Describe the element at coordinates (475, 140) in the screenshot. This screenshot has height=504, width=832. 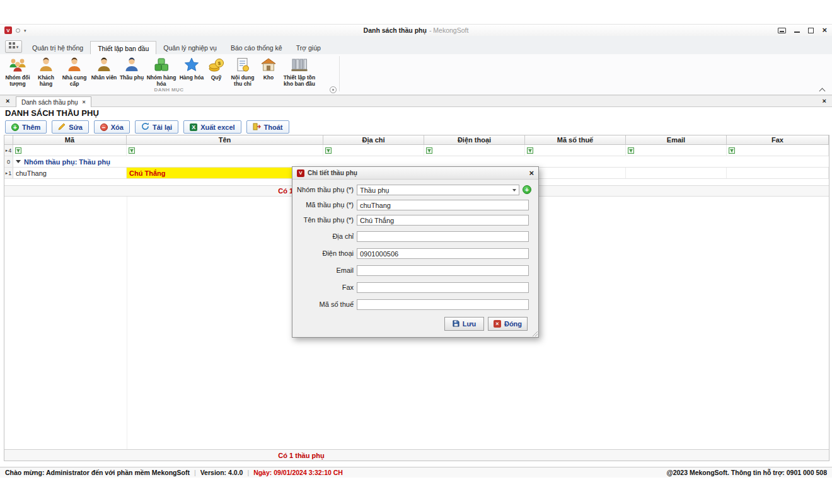
I see `column-header-dien-thoai: Điện thoại` at that location.